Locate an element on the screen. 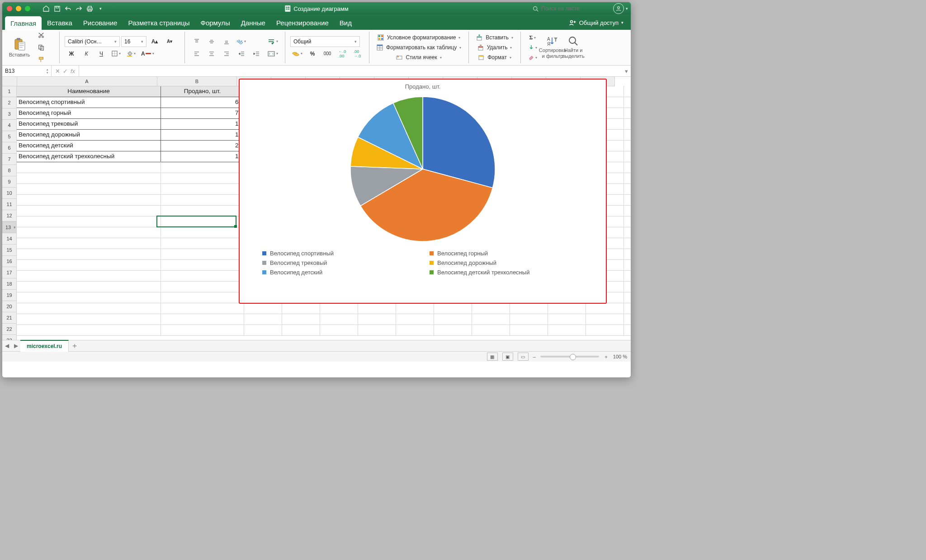 The image size is (926, 560). format-painter-button is located at coordinates (41, 60).